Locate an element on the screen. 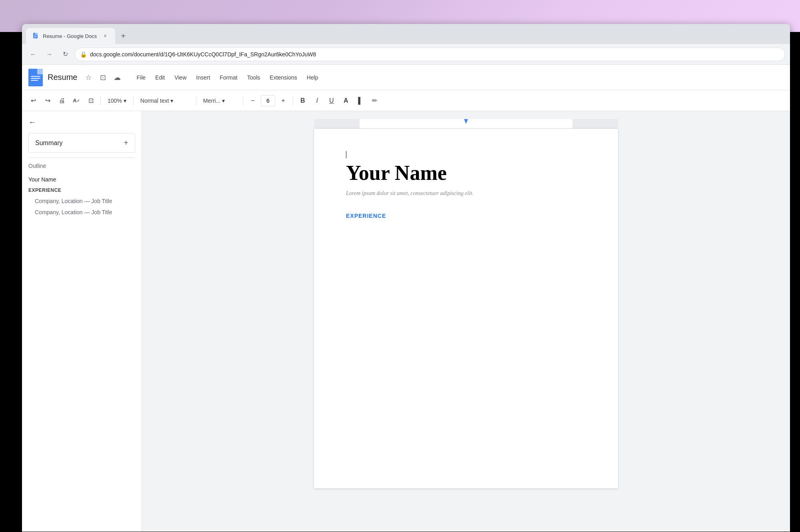  outline-item-name: Your Name is located at coordinates (82, 179).